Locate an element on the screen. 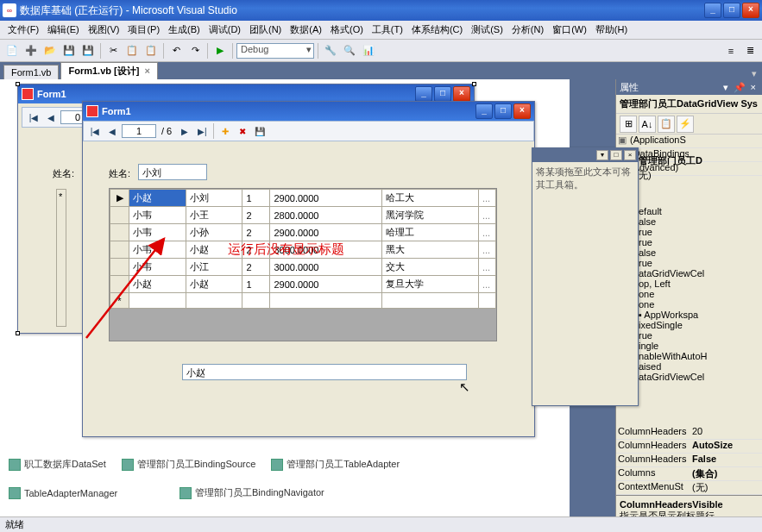 The height and width of the screenshot is (532, 762). designer-max-button: □ is located at coordinates (443, 94).